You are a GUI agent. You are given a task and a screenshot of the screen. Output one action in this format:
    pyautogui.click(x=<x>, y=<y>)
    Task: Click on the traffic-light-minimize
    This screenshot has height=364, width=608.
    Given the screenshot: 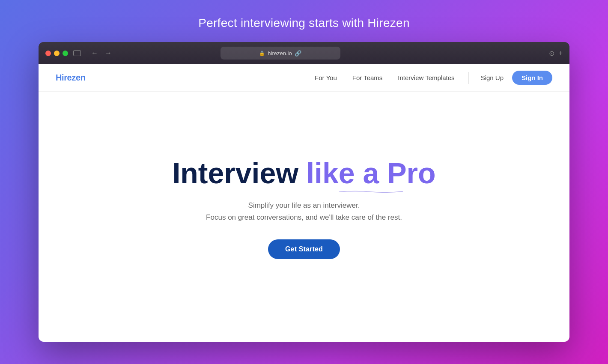 What is the action you would take?
    pyautogui.click(x=57, y=53)
    